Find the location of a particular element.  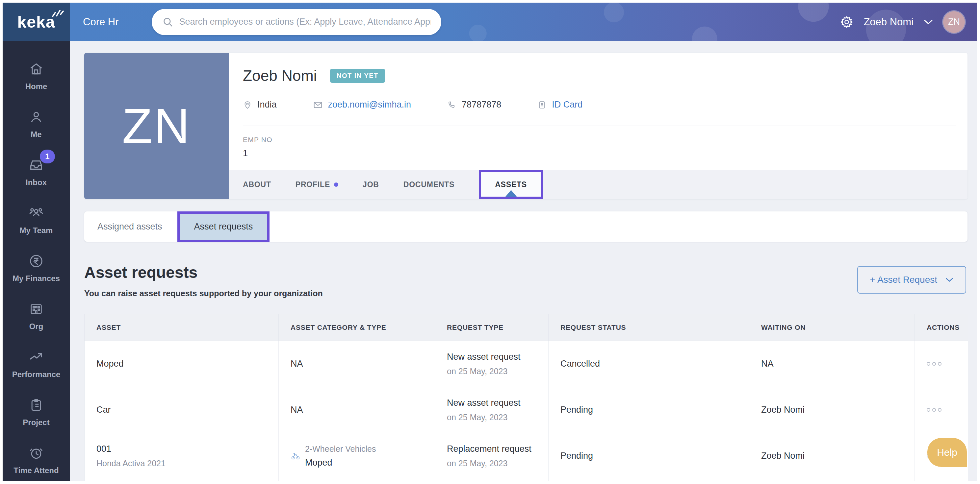

sidebar: Home Me 1 Inbox My Team is located at coordinates (36, 261).